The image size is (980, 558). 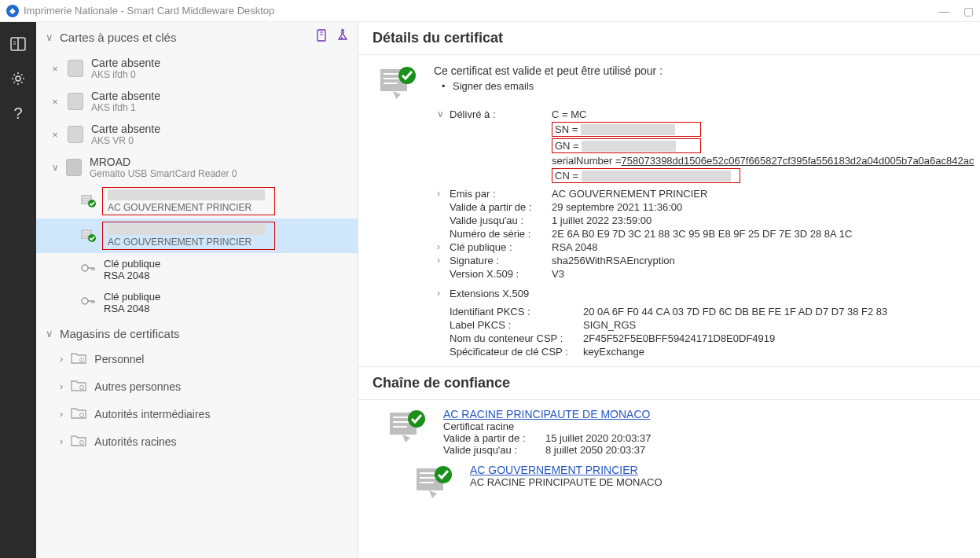 I want to click on reader-tool-icon, so click(x=322, y=37).